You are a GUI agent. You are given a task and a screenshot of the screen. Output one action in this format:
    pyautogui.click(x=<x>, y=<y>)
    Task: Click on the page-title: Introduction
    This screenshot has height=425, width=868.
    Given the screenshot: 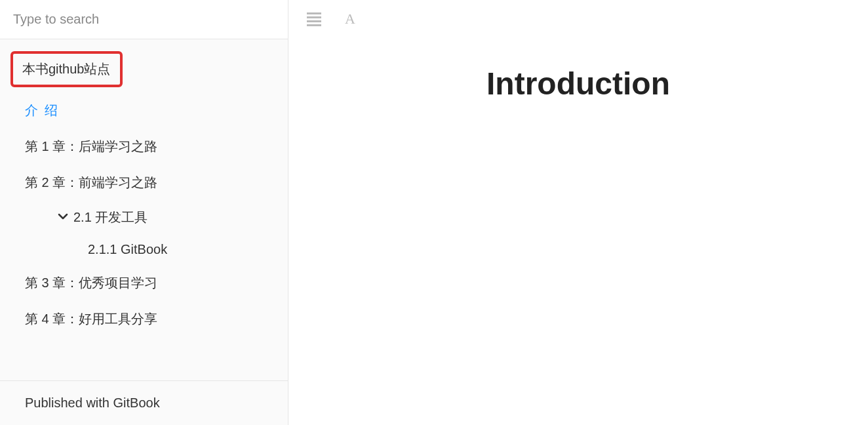 What is the action you would take?
    pyautogui.click(x=578, y=84)
    